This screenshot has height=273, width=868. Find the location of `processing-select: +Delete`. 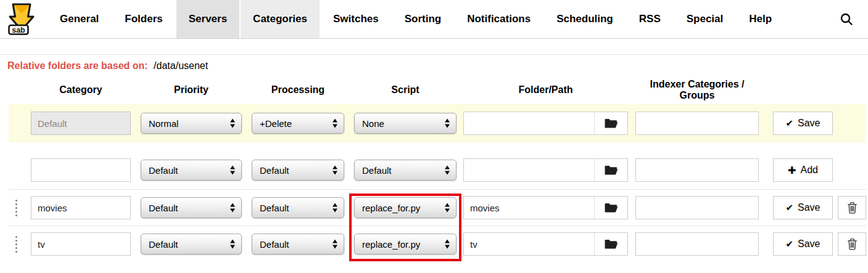

processing-select: +Delete is located at coordinates (298, 123).